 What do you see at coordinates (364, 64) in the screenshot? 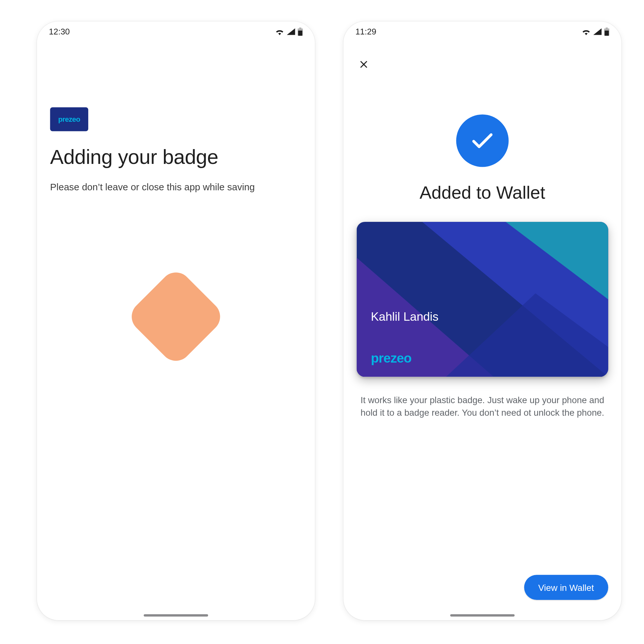
I see `close-button` at bounding box center [364, 64].